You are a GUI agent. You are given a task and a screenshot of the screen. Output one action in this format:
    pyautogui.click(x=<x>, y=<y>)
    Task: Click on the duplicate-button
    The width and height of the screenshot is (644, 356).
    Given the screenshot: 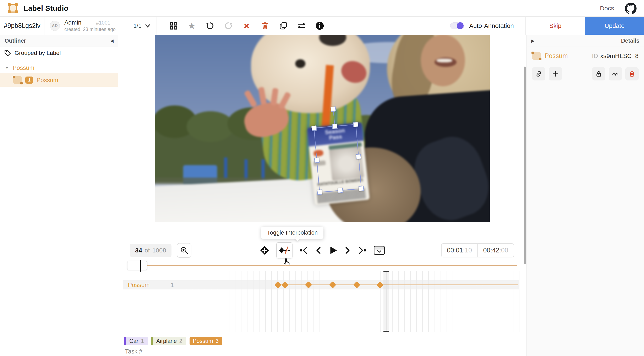 What is the action you would take?
    pyautogui.click(x=283, y=26)
    